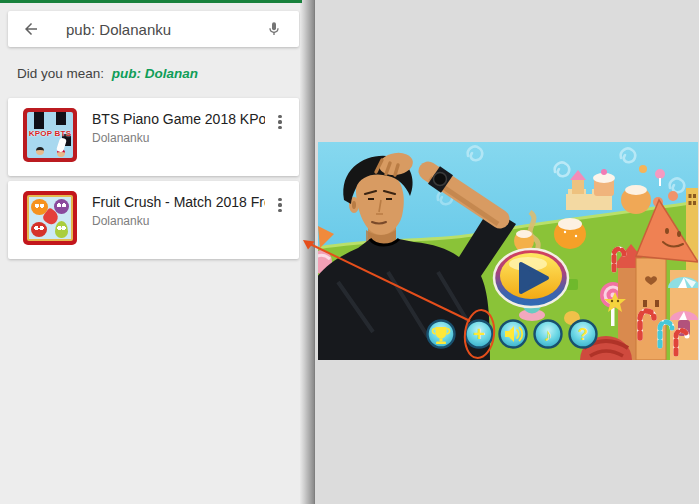 Image resolution: width=699 pixels, height=504 pixels. Describe the element at coordinates (31, 29) in the screenshot. I see `back-button` at that location.